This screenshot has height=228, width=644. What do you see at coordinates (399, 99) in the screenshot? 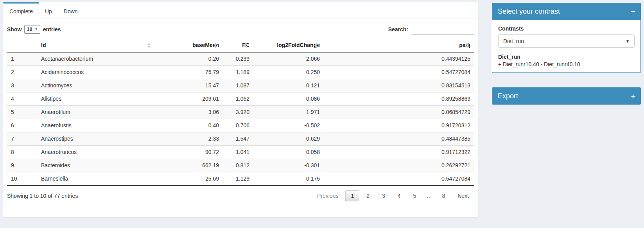
I see `padj-cell: 0.89258869` at bounding box center [399, 99].